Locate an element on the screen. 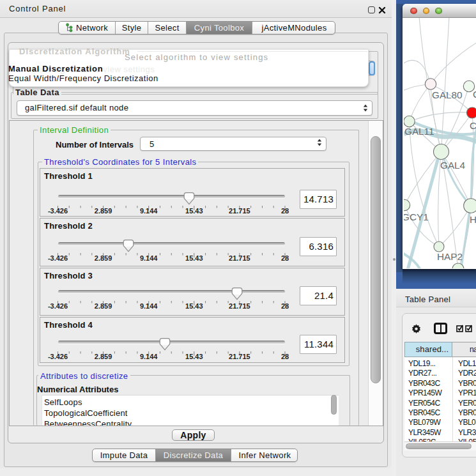 This screenshot has width=476, height=476. svg-text: HI is located at coordinates (473, 220).